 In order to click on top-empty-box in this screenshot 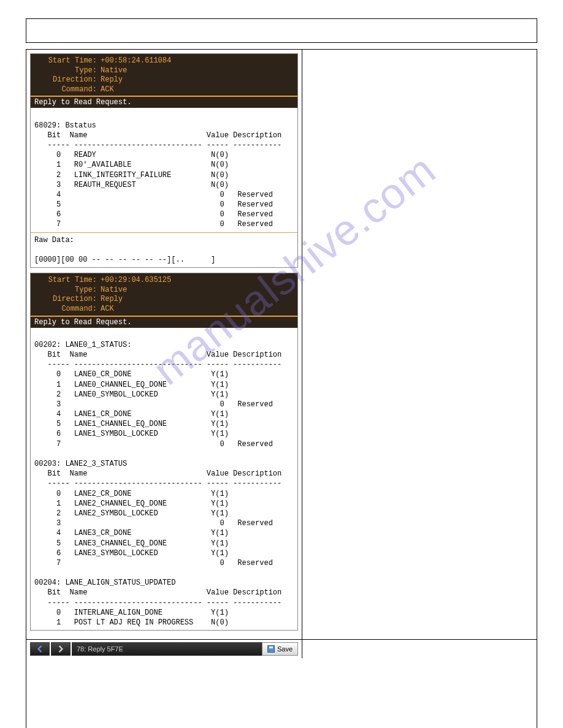, I will do `click(282, 31)`.